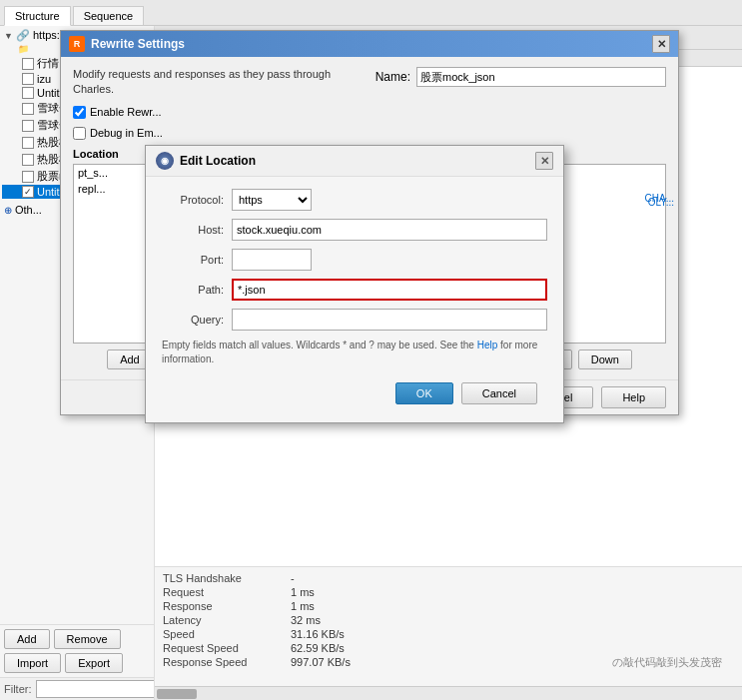 The image size is (742, 700). I want to click on el-close-button: ✕, so click(544, 161).